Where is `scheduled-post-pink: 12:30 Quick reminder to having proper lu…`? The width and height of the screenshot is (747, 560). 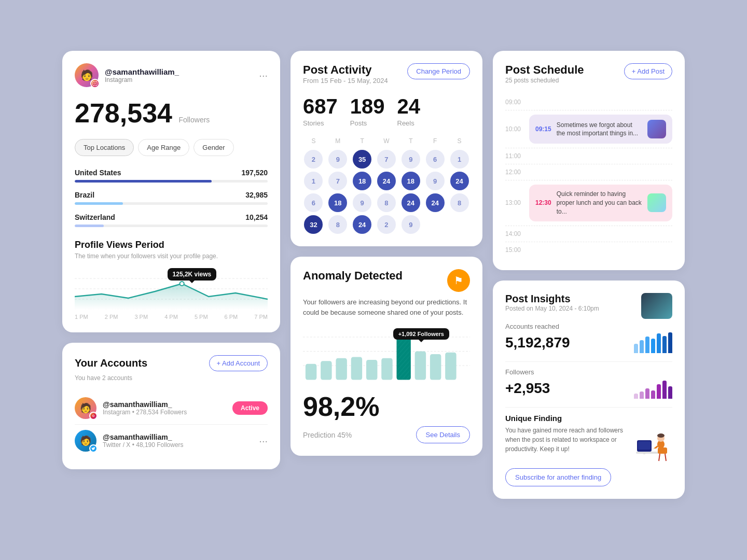 scheduled-post-pink: 12:30 Quick reminder to having proper lu… is located at coordinates (601, 203).